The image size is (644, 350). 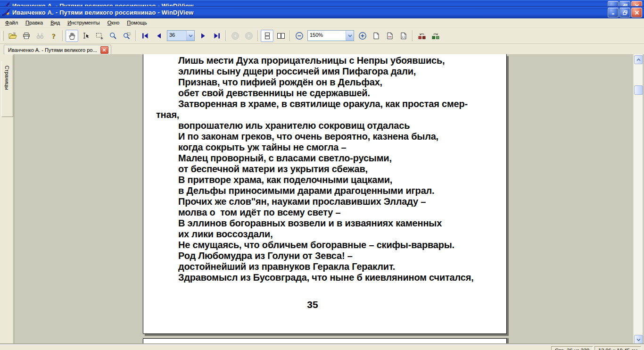 I want to click on menu-item: Инструменты, so click(x=84, y=23).